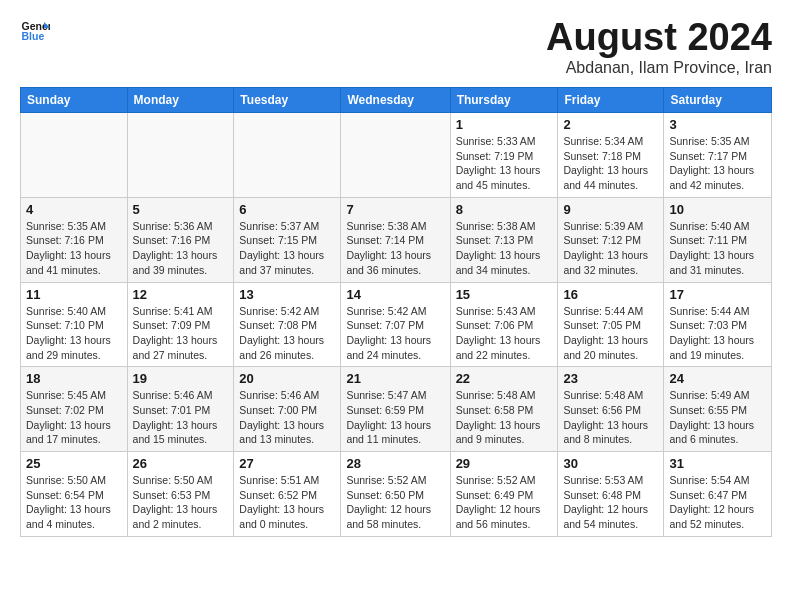 This screenshot has width=792, height=612. Describe the element at coordinates (74, 248) in the screenshot. I see `day-detail: Sunrise: 5:35 AMSunset: 7:16 PMDaylight:…` at that location.